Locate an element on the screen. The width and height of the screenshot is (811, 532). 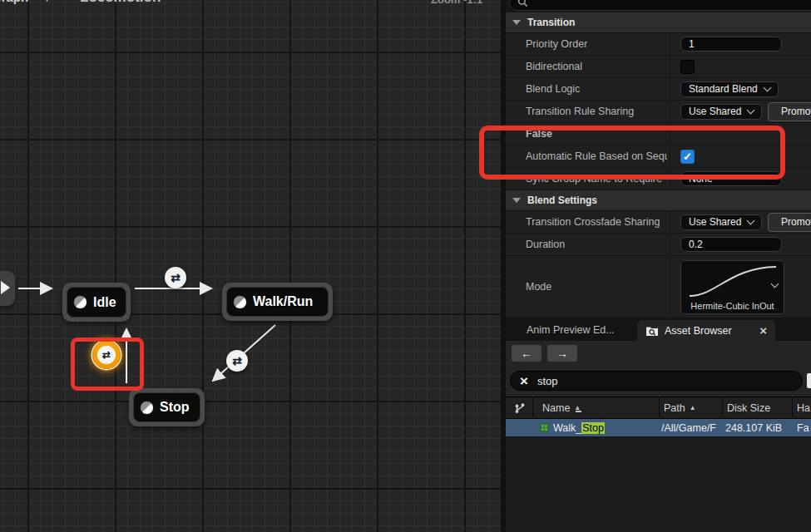
row-blend-logic: Blend Logic Standard Blend is located at coordinates (659, 90).